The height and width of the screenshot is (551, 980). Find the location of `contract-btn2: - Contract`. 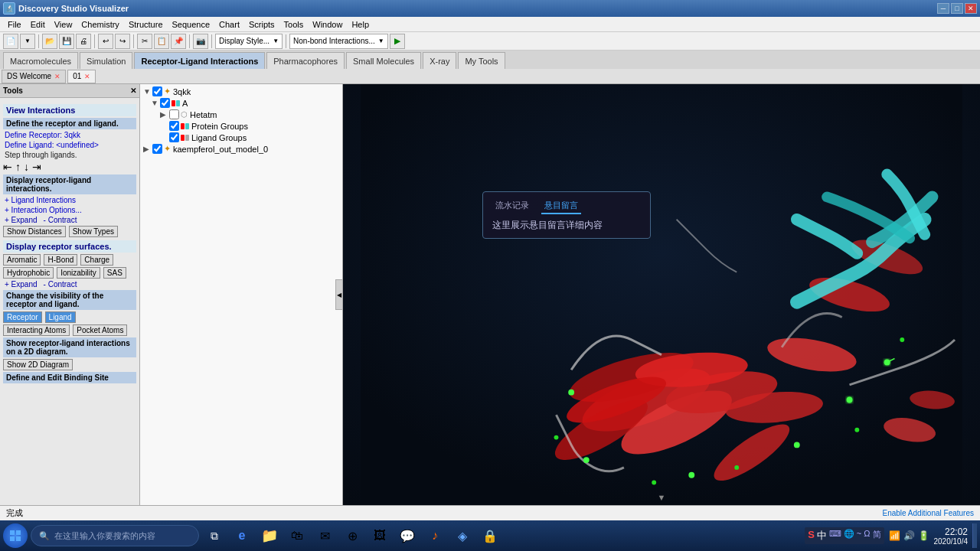

contract-btn2: - Contract is located at coordinates (60, 285).